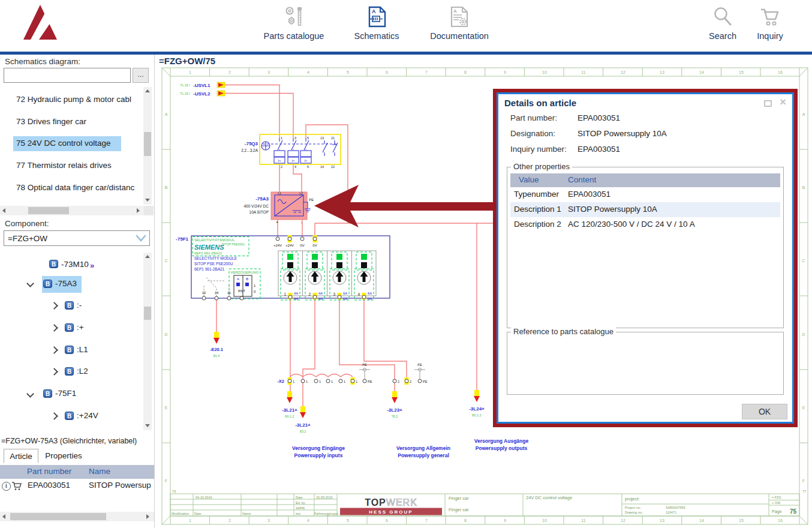 Image resolution: width=812 pixels, height=528 pixels. What do you see at coordinates (148, 146) in the screenshot?
I see `diagram-list-vscrollbar` at bounding box center [148, 146].